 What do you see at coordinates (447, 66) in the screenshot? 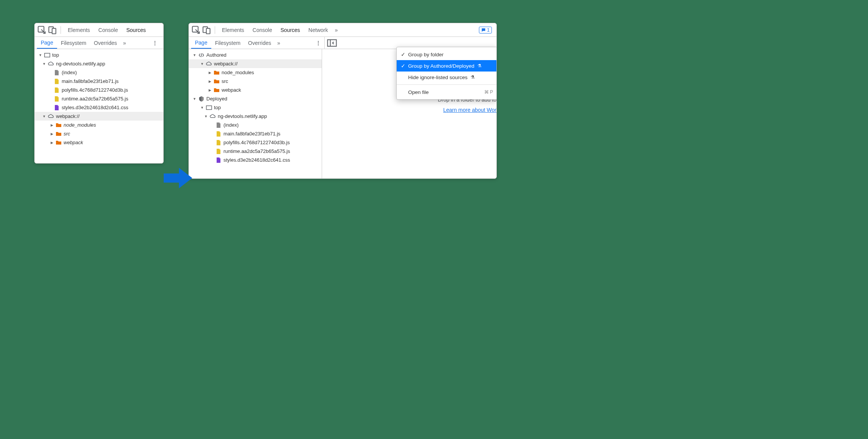
I see `menu-group-by-authored: ✓ Group by Authored/Deployed ⚗` at bounding box center [447, 66].